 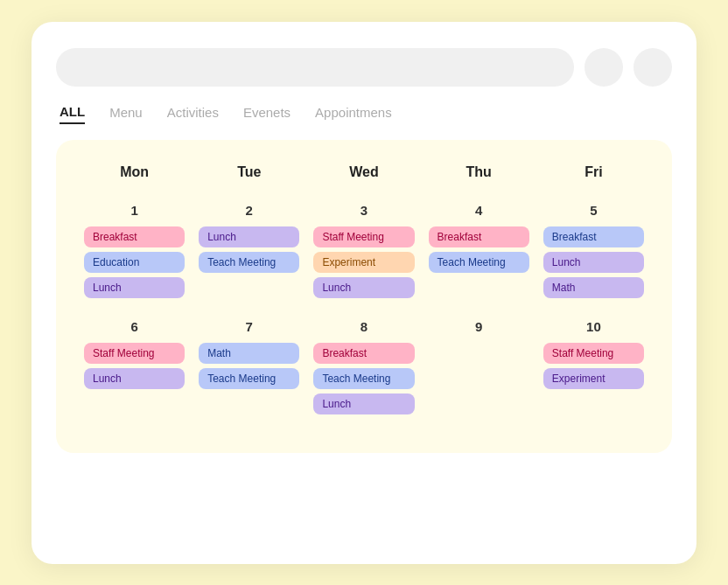 I want to click on day-number-4: 4, so click(x=480, y=210).